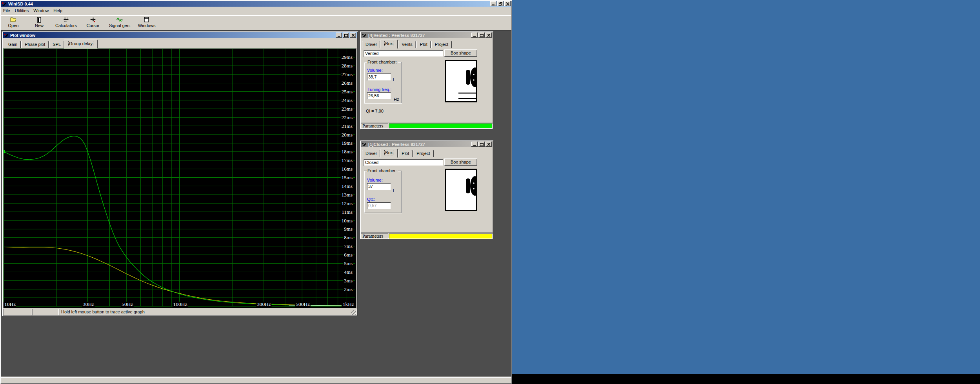 The image size is (980, 384). Describe the element at coordinates (461, 162) in the screenshot. I see `closed-box-shape-button: Box shape` at that location.